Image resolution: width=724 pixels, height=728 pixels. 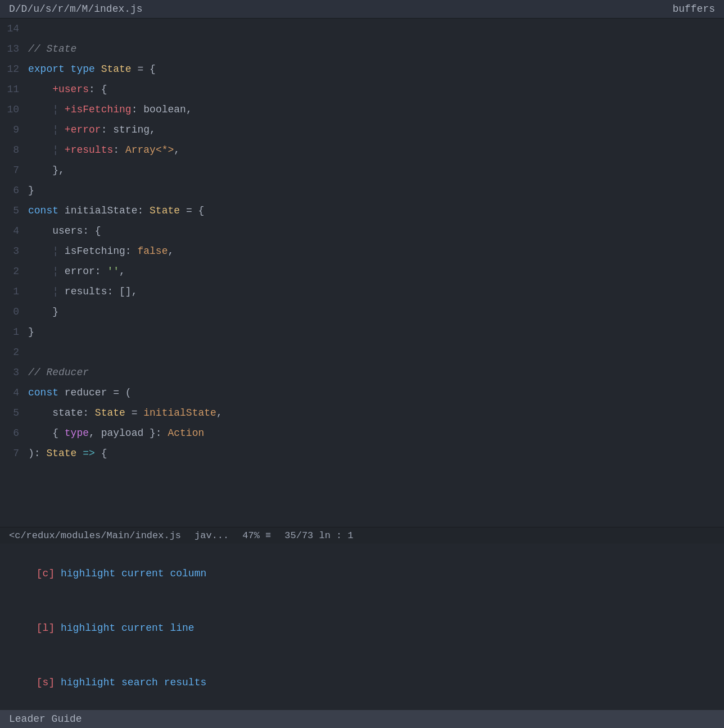 I want to click on code-line-1a: 1 ¦ results: [],, so click(x=362, y=294).